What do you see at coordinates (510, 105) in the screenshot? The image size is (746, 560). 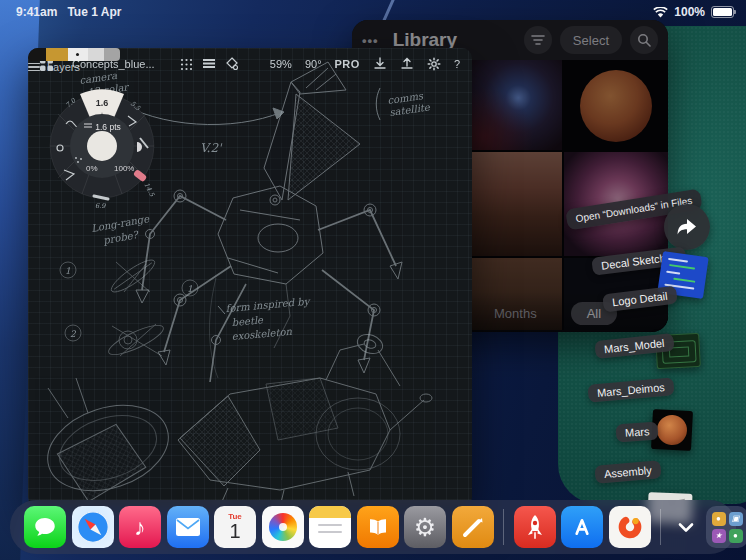 I see `photo-thumbnail-nebula-blue` at bounding box center [510, 105].